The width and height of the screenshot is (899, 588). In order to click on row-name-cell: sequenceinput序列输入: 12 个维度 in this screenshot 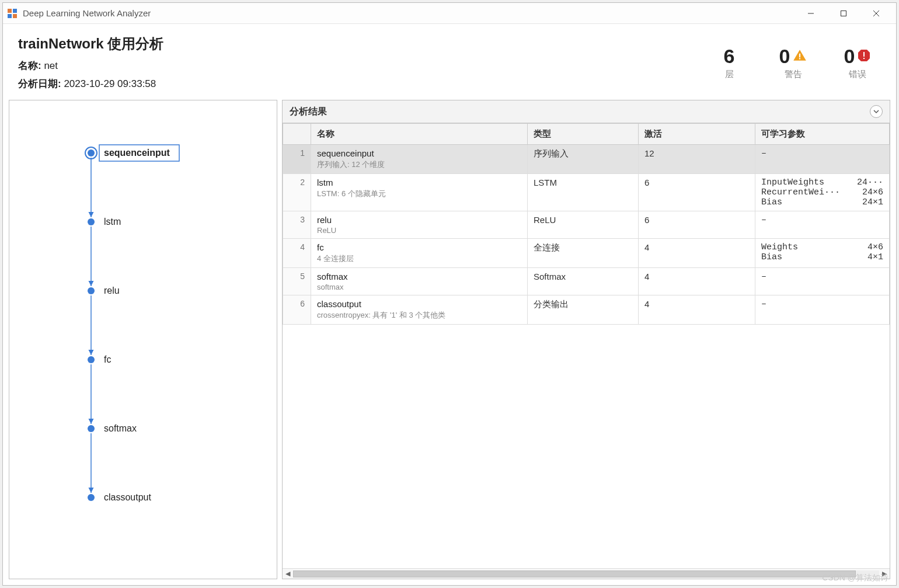, I will do `click(419, 159)`.